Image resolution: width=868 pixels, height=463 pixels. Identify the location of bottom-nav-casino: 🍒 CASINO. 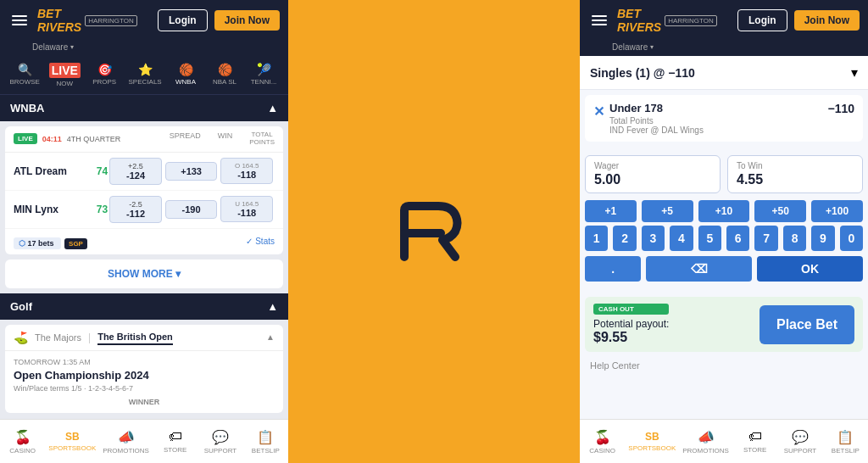
(22, 441).